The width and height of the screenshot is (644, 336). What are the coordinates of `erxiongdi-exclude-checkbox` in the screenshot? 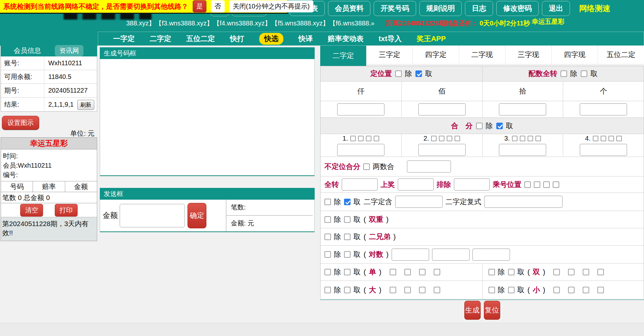 It's located at (328, 237).